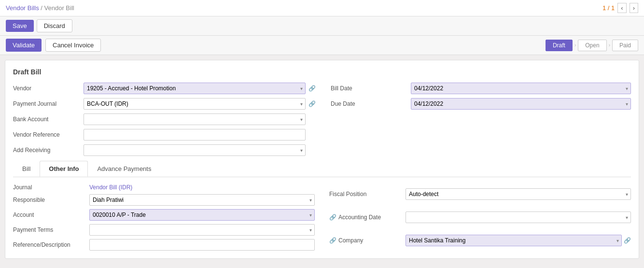 The image size is (644, 268). I want to click on status-bar: Validate Cancel Invoice Draft › Open › P…, so click(322, 45).